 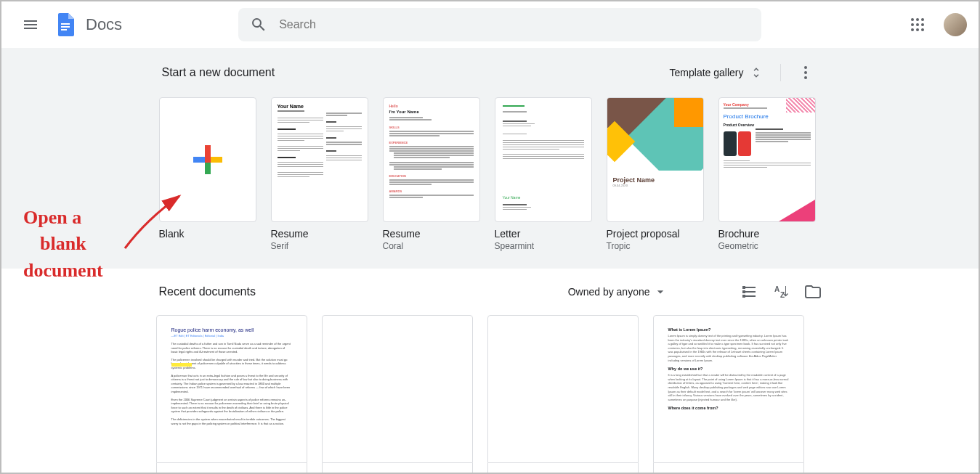 What do you see at coordinates (490, 25) in the screenshot?
I see `app-header: Docs` at bounding box center [490, 25].